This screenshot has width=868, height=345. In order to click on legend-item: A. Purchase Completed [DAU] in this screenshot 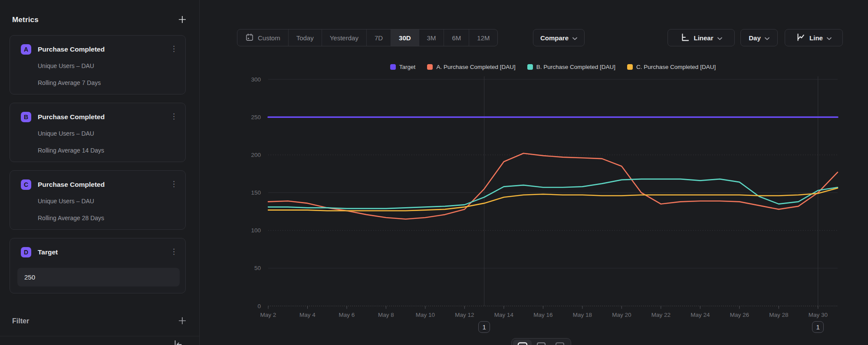, I will do `click(471, 67)`.